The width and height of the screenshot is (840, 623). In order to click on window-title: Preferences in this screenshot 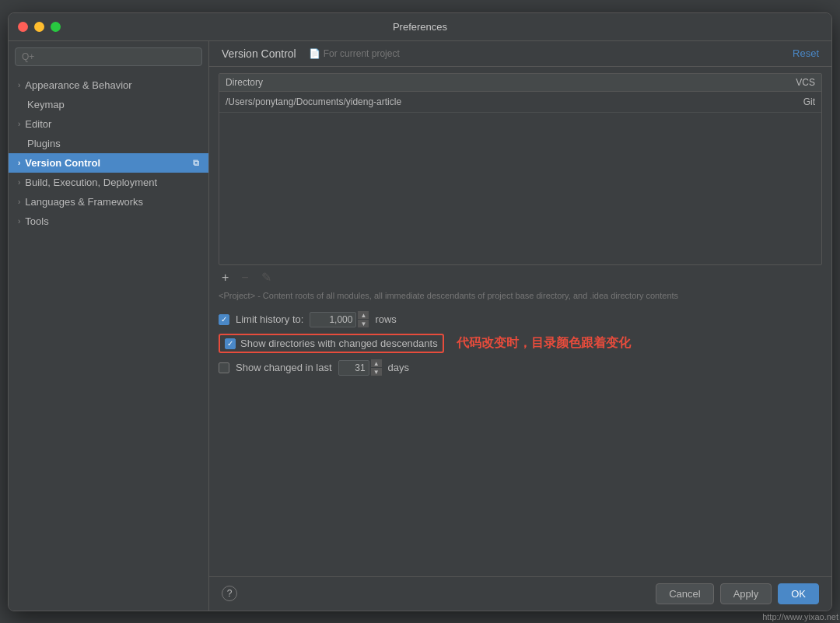, I will do `click(420, 26)`.